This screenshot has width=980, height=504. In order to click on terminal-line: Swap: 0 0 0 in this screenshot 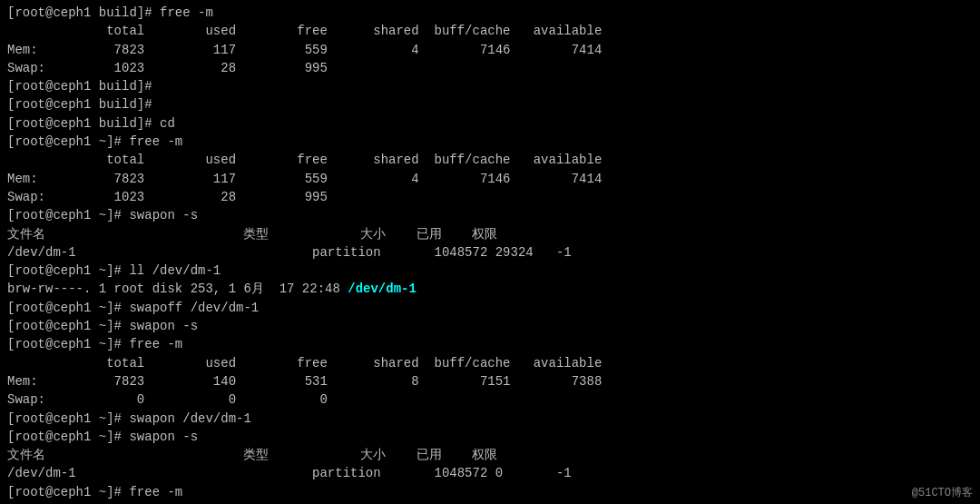, I will do `click(490, 400)`.